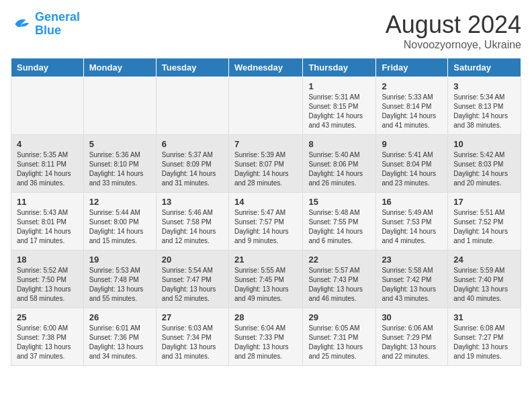  I want to click on calendar-header-sunday: Sunday, so click(48, 68).